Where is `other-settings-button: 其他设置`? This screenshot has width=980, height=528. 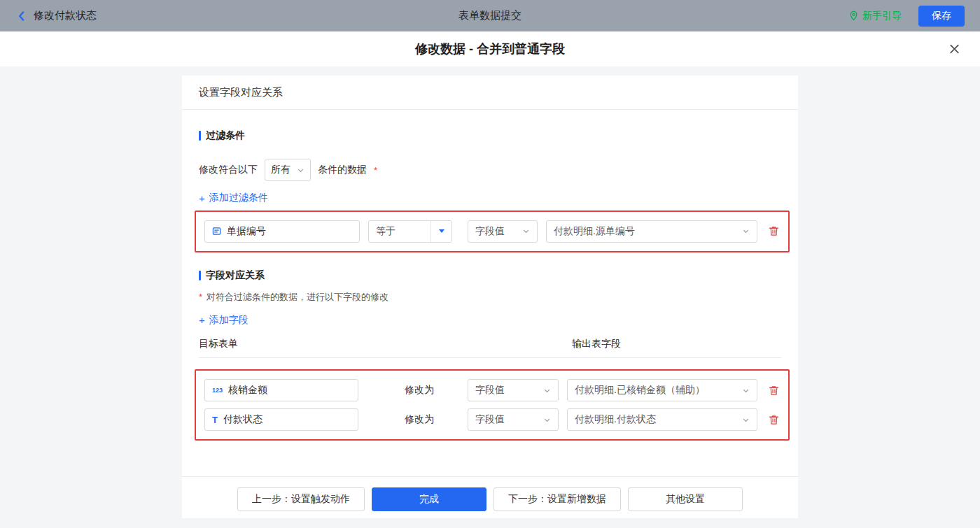
other-settings-button: 其他设置 is located at coordinates (685, 499).